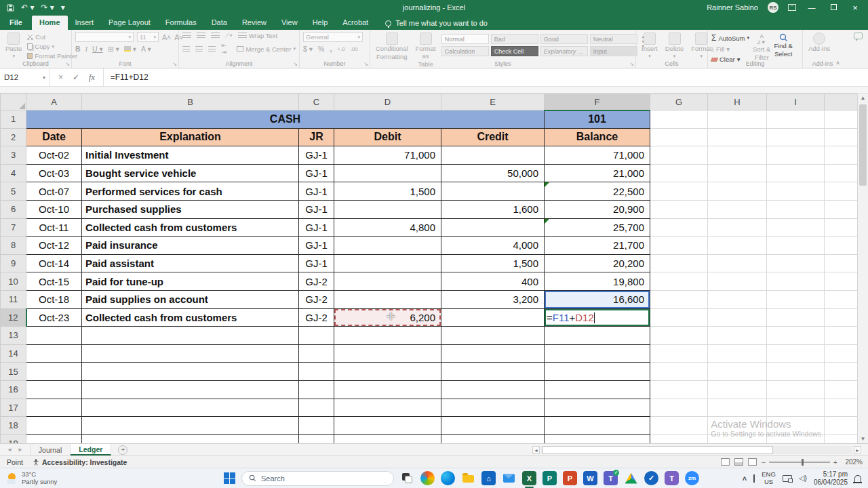 This screenshot has height=488, width=868. Describe the element at coordinates (796, 191) in the screenshot. I see `cell-I5` at that location.